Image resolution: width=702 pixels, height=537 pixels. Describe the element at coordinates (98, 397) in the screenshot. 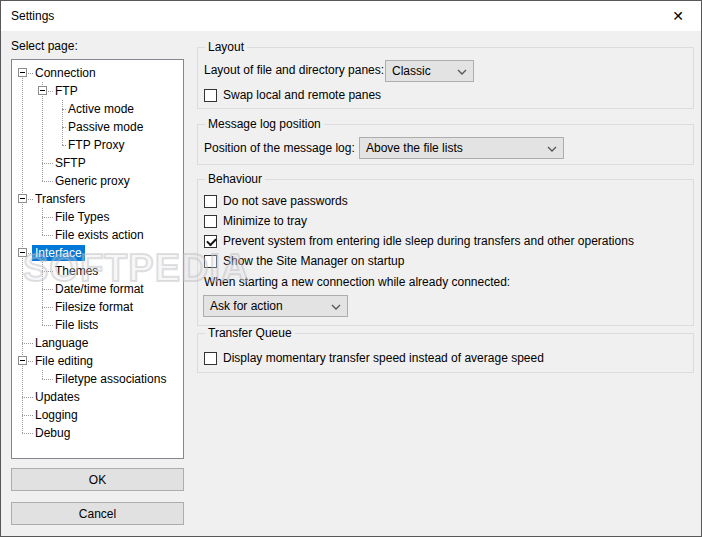

I see `tree-item-updates: Updates` at that location.